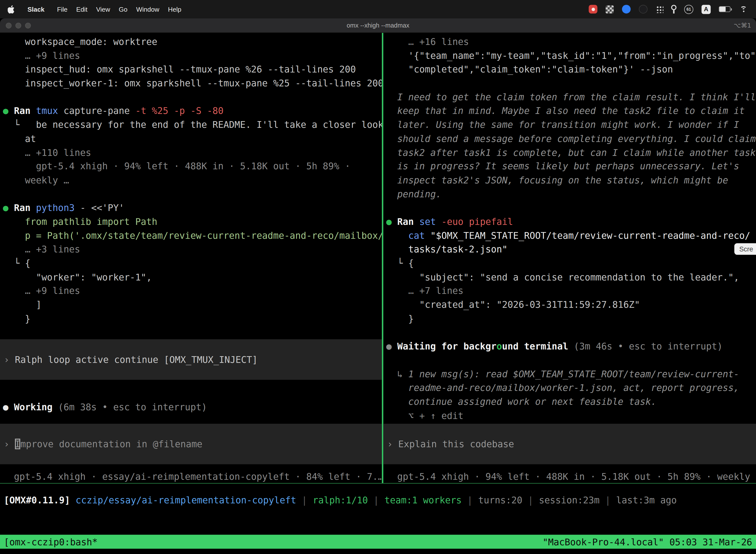  Describe the element at coordinates (689, 9) in the screenshot. I see `badge-61-icon: 61` at that location.